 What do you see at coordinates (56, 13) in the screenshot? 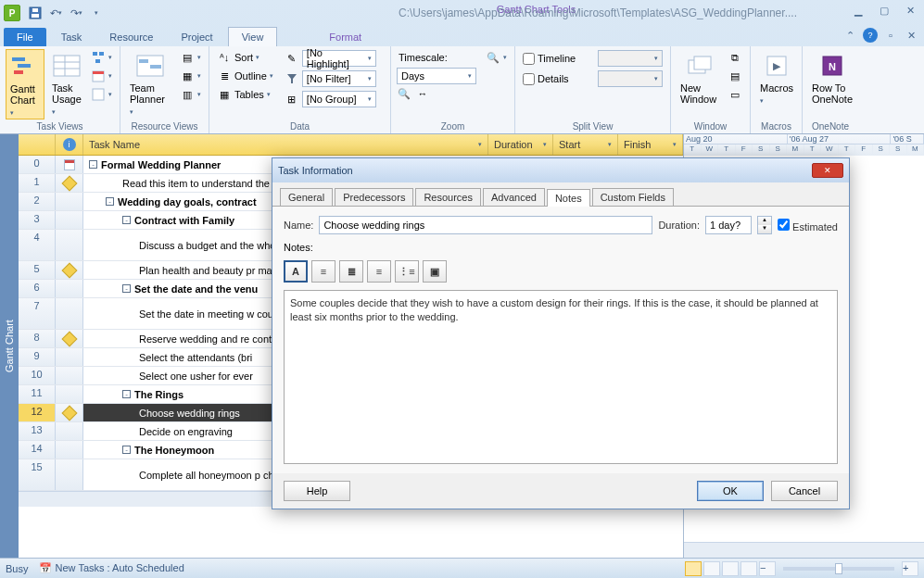
I see `undo-icon: ↶▾` at bounding box center [56, 13].